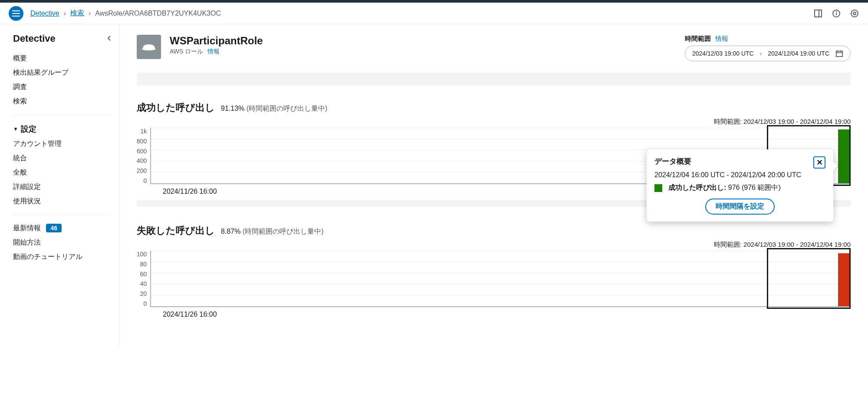  Describe the element at coordinates (109, 39) in the screenshot. I see `collapse-sidebar-button` at that location.